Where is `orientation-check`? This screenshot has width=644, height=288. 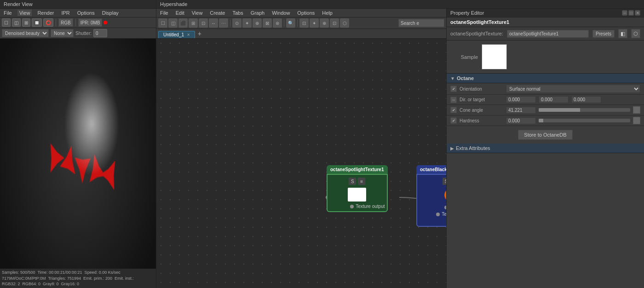
orientation-check is located at coordinates (454, 89).